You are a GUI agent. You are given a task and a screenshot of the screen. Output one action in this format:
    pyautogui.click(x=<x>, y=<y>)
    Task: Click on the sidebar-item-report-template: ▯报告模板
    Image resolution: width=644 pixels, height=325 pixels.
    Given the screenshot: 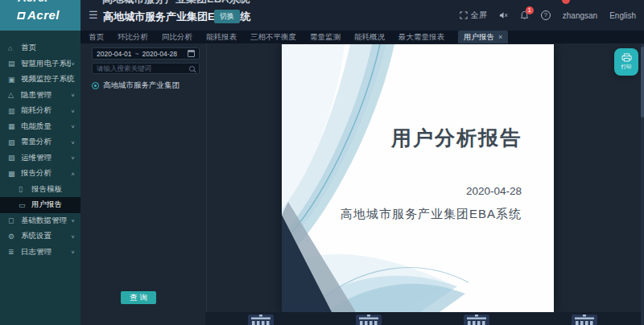 What is the action you would take?
    pyautogui.click(x=40, y=190)
    